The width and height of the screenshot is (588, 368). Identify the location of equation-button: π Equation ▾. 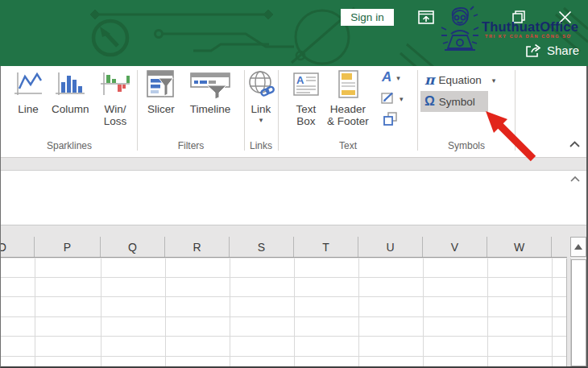
(460, 80).